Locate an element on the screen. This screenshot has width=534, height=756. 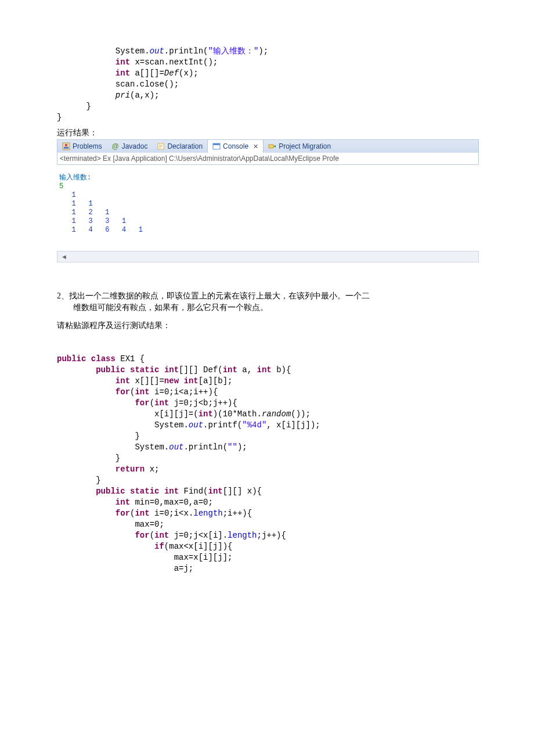
scrollbar-left-icon: ◄ is located at coordinates (268, 257).